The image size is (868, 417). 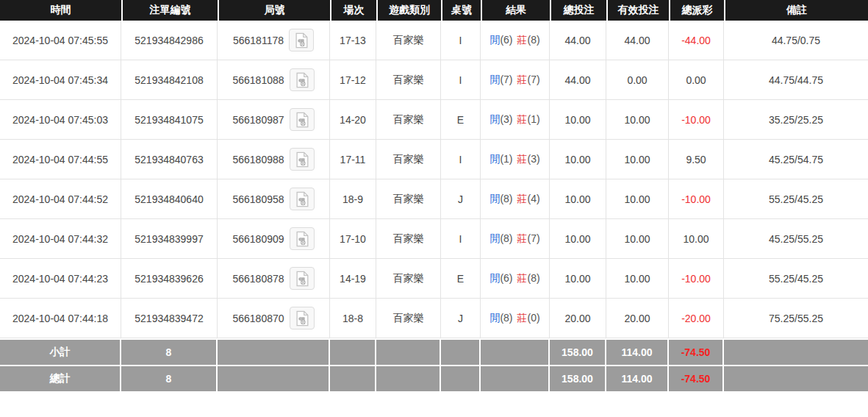 What do you see at coordinates (796, 239) in the screenshot?
I see `cell-remark: 45.25/55.25` at bounding box center [796, 239].